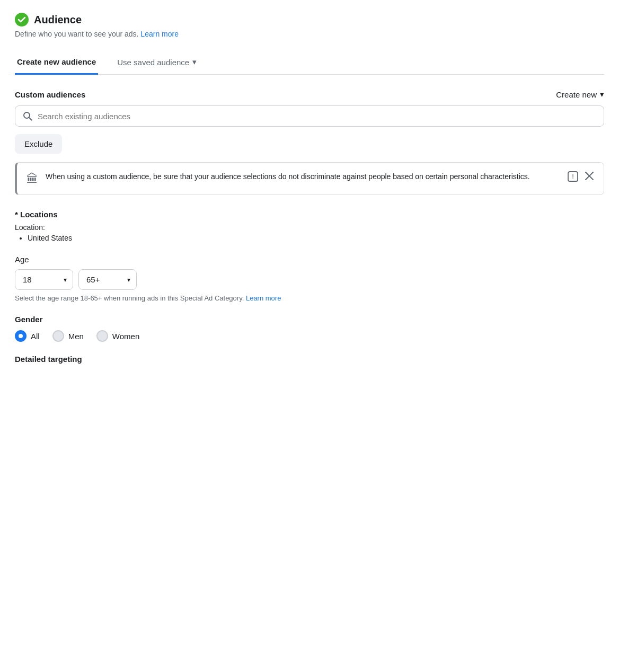  What do you see at coordinates (310, 63) in the screenshot?
I see `tabs-container: Create new audience Use saved audience ▾` at bounding box center [310, 63].